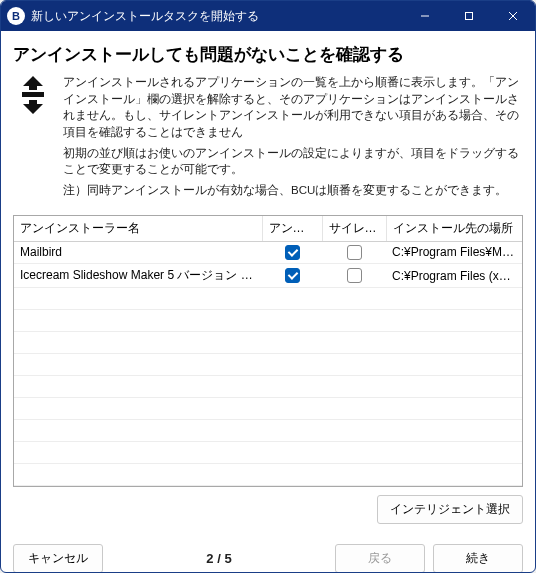  I want to click on footer: キャンセル 2 / 5 戻る 続き, so click(268, 554).